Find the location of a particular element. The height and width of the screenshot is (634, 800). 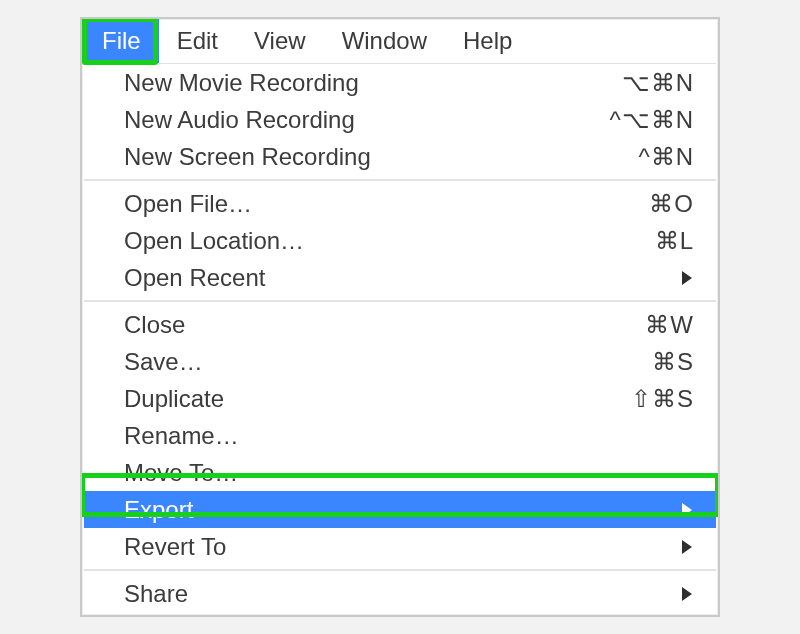

menu-item-shortcut: ⌘S is located at coordinates (673, 362).